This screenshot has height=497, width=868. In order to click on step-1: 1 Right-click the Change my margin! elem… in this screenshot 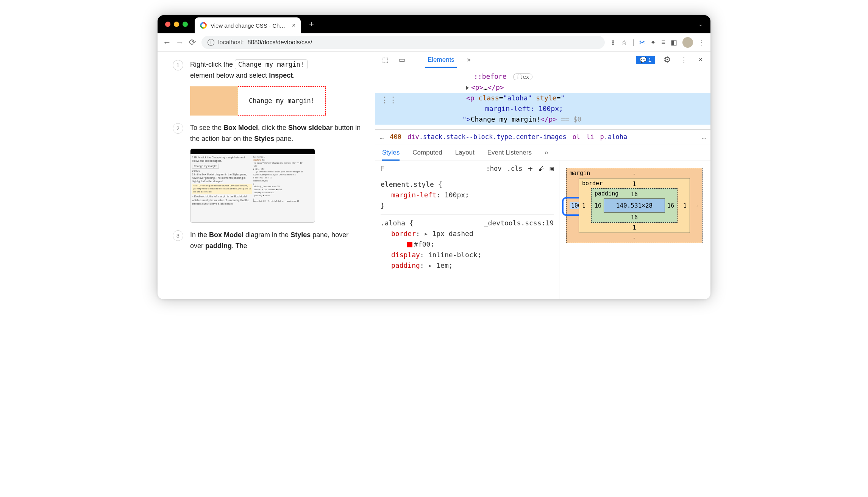, I will do `click(268, 87)`.